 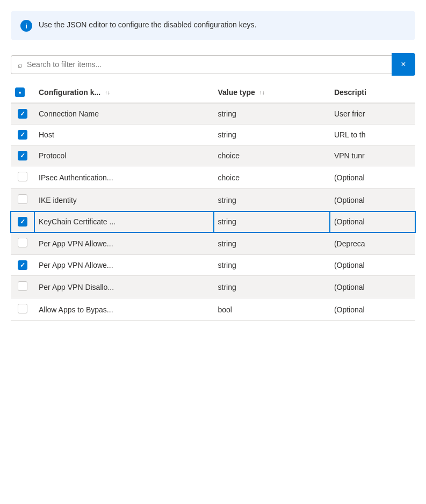 What do you see at coordinates (124, 135) in the screenshot?
I see `row-config-key: Host` at bounding box center [124, 135].